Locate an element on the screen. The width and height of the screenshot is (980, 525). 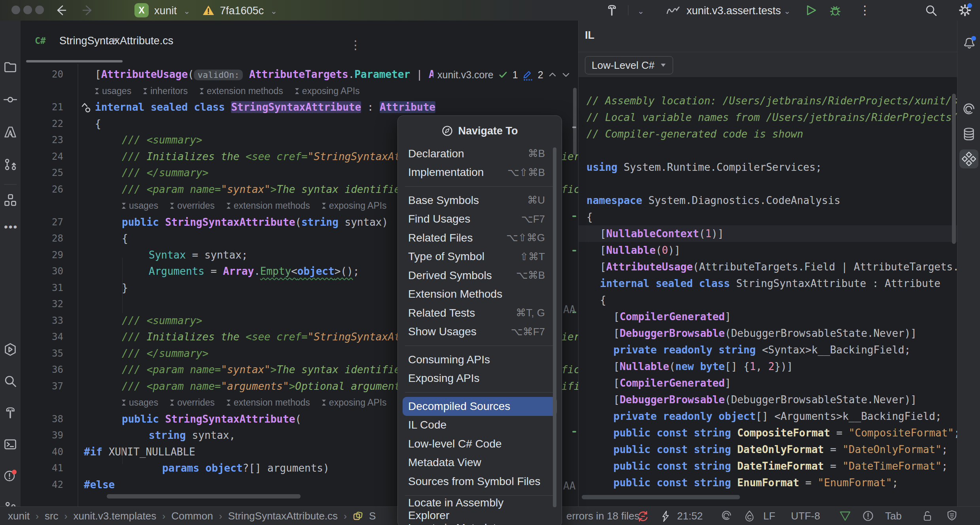
errors-summary: errors in 18 files is located at coordinates (603, 516).